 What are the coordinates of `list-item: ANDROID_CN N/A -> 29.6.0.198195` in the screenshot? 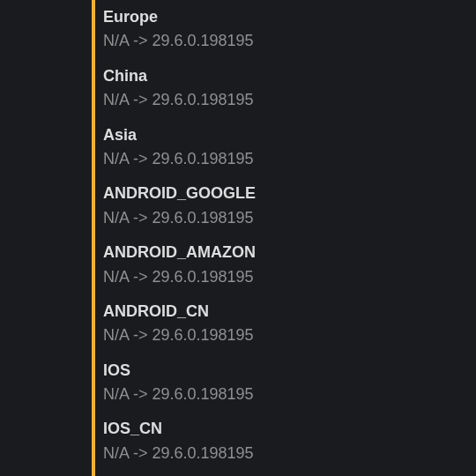 It's located at (288, 324).